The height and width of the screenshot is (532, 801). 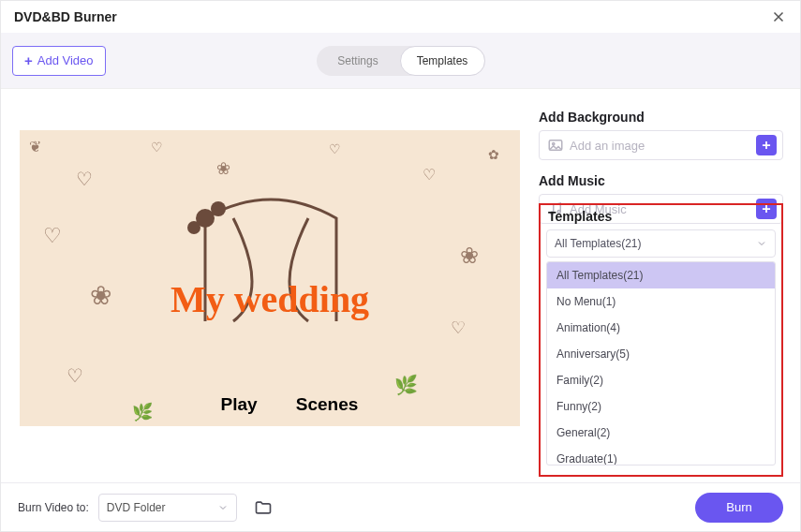 What do you see at coordinates (661, 244) in the screenshot?
I see `templates-select: All Templates(21)` at bounding box center [661, 244].